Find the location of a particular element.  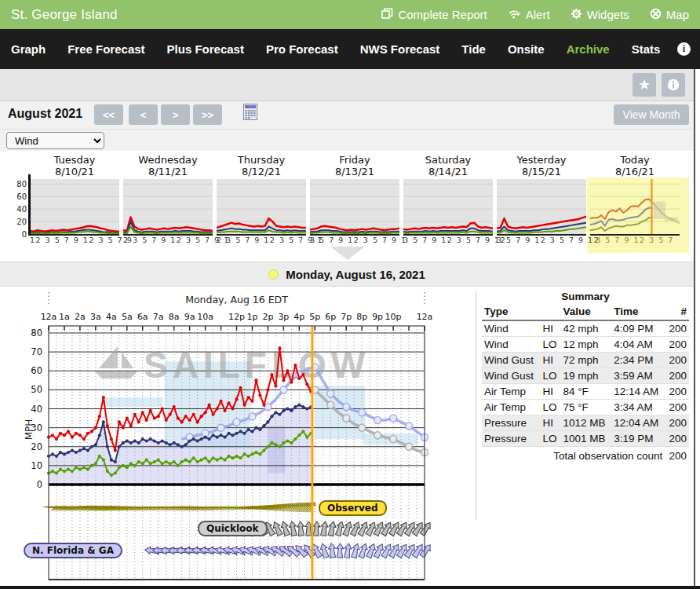

nav-item-pro-forecast: Pro Forecast is located at coordinates (302, 49).